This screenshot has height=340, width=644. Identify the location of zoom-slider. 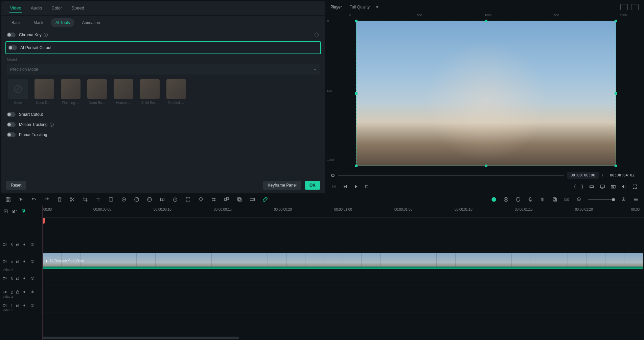
(601, 200).